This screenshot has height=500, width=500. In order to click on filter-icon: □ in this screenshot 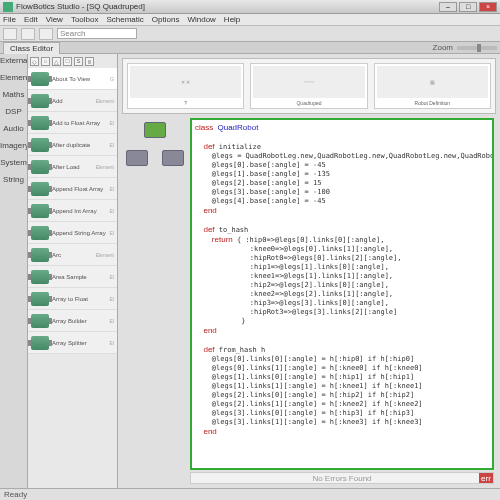, I will do `click(68, 62)`.